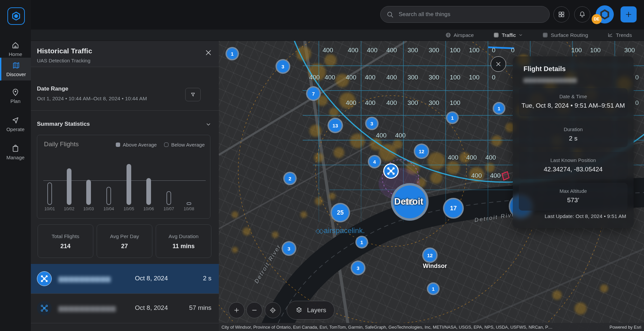  What do you see at coordinates (149, 191) in the screenshot?
I see `bar-10/06` at bounding box center [149, 191].